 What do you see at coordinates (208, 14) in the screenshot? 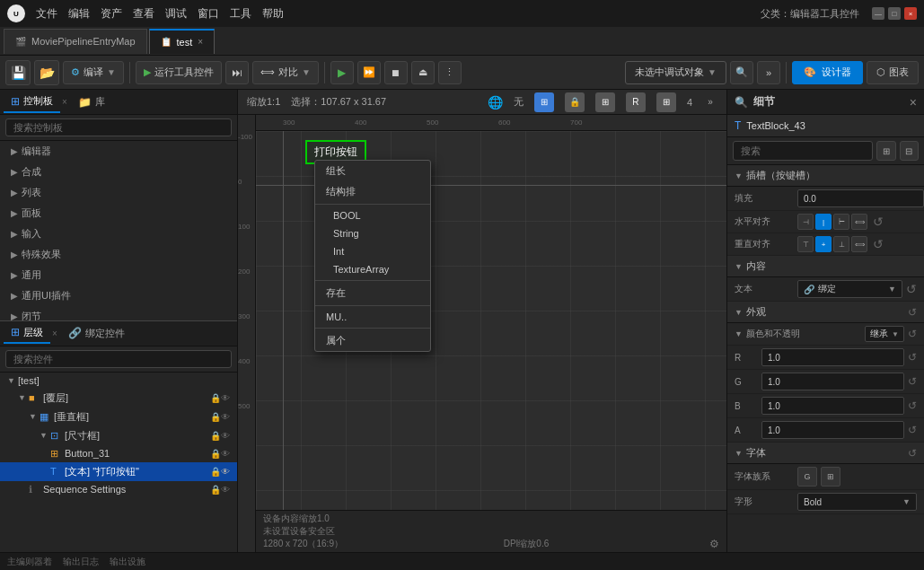
I see `menu-window: 窗口` at bounding box center [208, 14].